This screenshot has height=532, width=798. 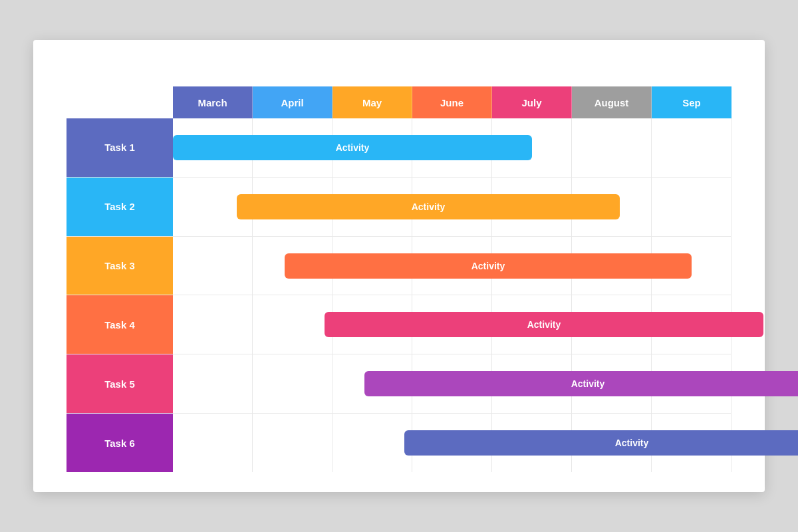 What do you see at coordinates (692, 102) in the screenshot?
I see `header-month-sep: Sep` at bounding box center [692, 102].